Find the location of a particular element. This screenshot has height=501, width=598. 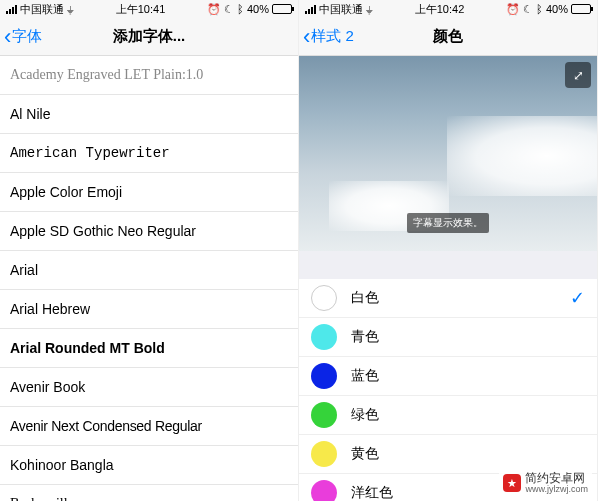

font-row: Baskerville is located at coordinates (149, 493).